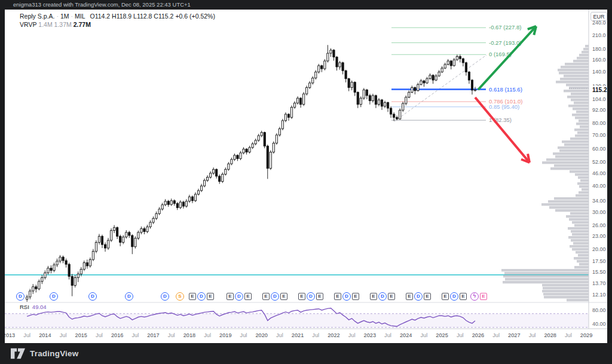 The height and width of the screenshot is (364, 612). I want to click on attribution-text: enigma313 created with TradingView.com, …, so click(102, 5).